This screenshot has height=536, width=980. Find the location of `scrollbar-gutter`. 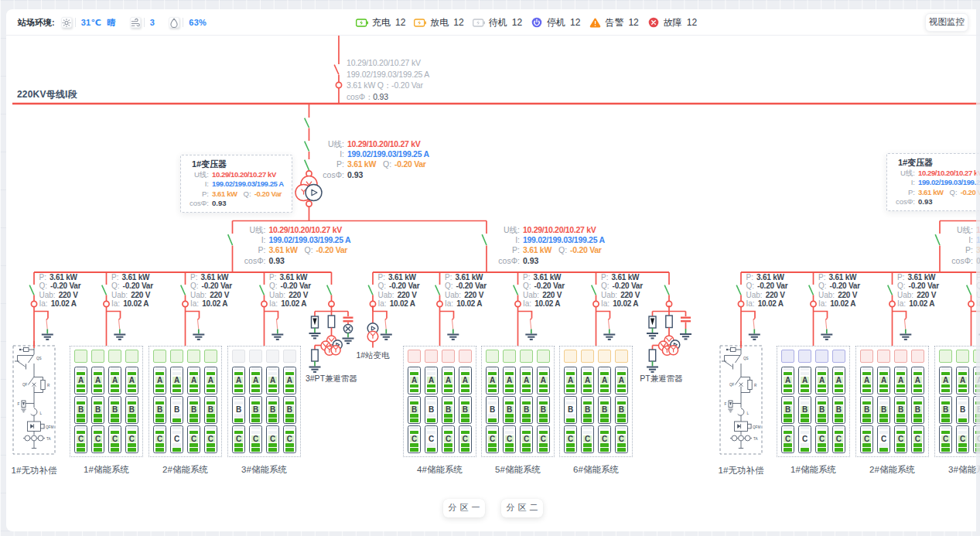

scrollbar-gutter is located at coordinates (978, 271).